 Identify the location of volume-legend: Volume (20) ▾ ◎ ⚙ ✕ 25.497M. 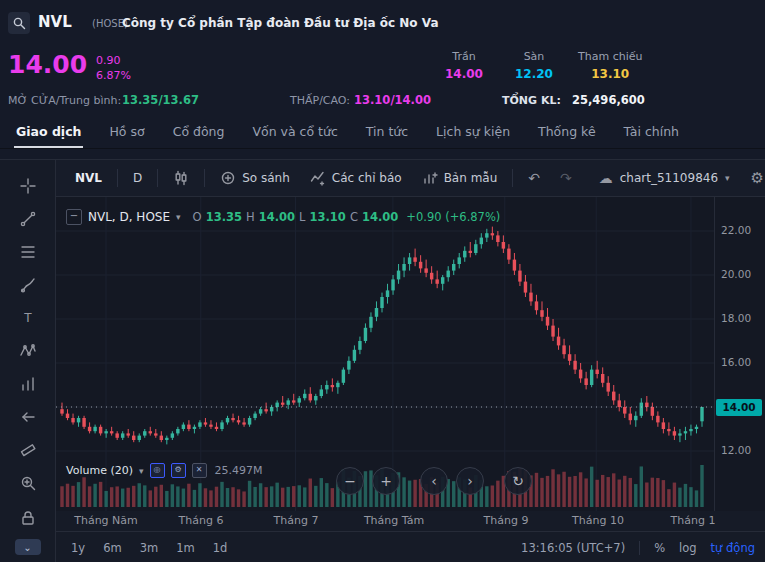
(164, 470).